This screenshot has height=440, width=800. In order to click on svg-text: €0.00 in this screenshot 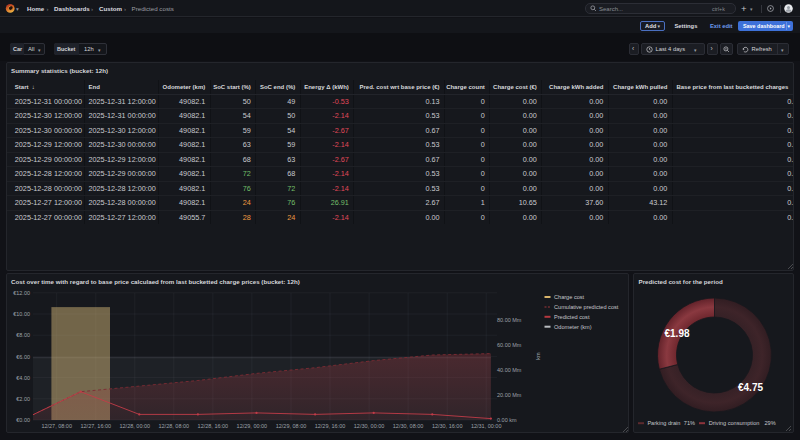, I will do `click(23, 420)`.